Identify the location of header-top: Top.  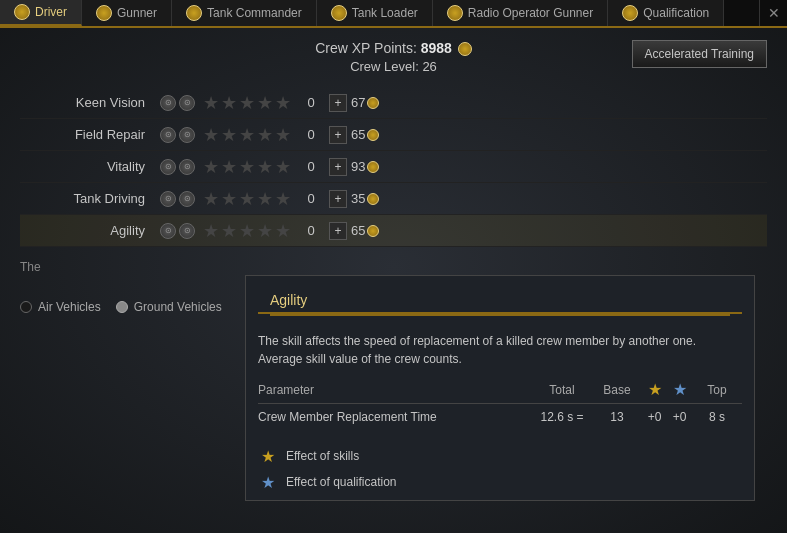
(717, 390).